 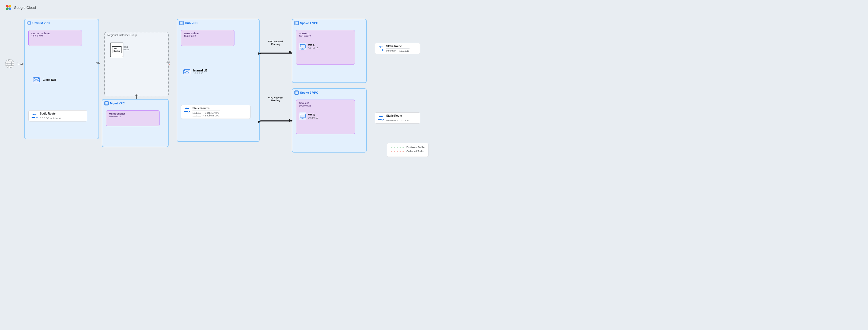 I want to click on vm-series-badge: VM-Series, so click(x=117, y=50).